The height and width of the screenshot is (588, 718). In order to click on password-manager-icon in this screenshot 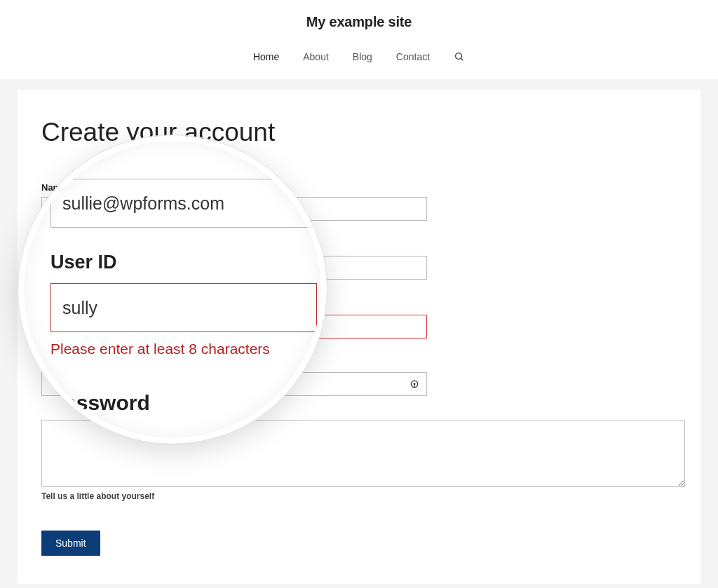, I will do `click(414, 384)`.